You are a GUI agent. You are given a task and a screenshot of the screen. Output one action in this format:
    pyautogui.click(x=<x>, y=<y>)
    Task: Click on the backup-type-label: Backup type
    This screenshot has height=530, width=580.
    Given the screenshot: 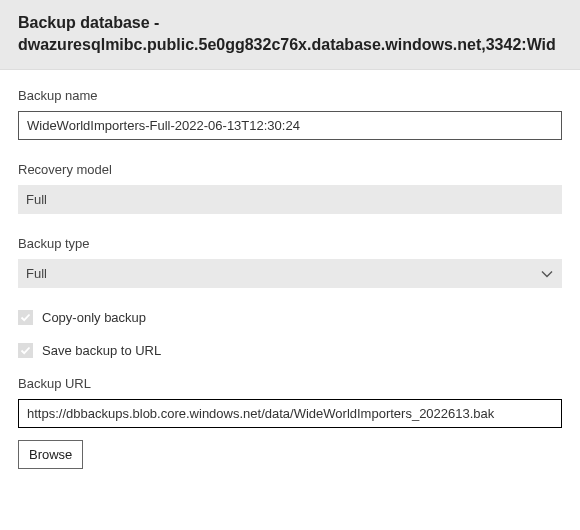 What is the action you would take?
    pyautogui.click(x=290, y=244)
    